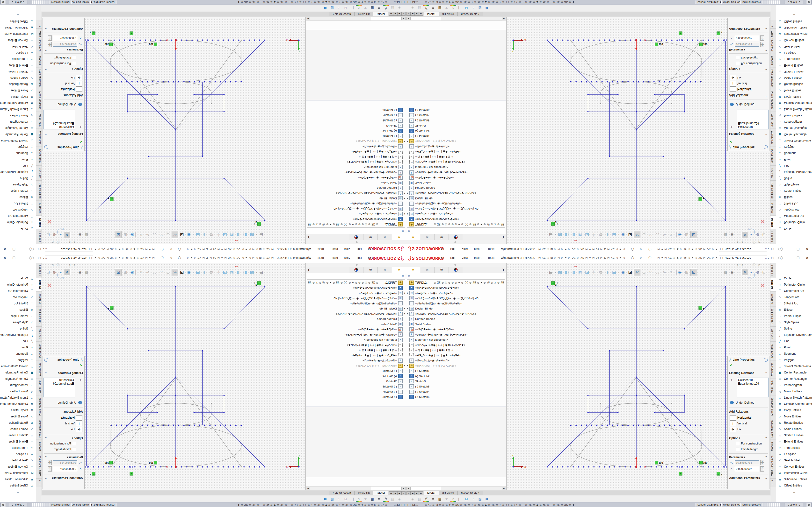  I want to click on sketch-tool-item: ▱ Parallelogram, so click(18, 122).